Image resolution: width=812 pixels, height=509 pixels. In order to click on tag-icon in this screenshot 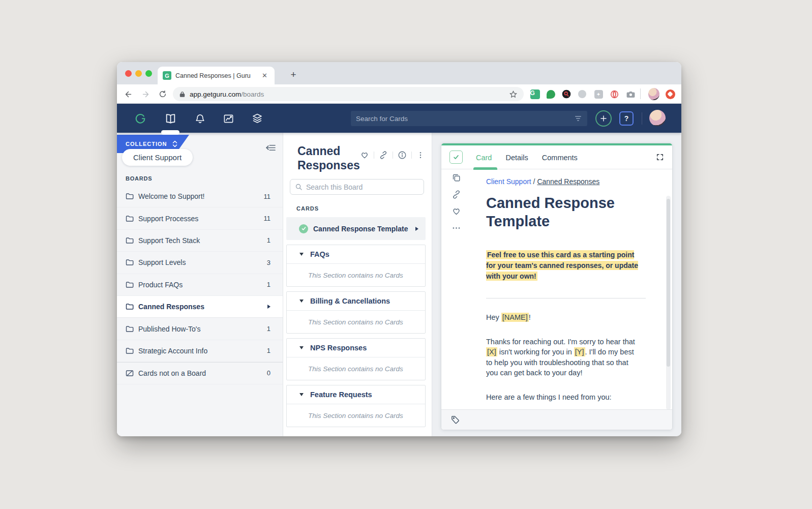, I will do `click(456, 420)`.